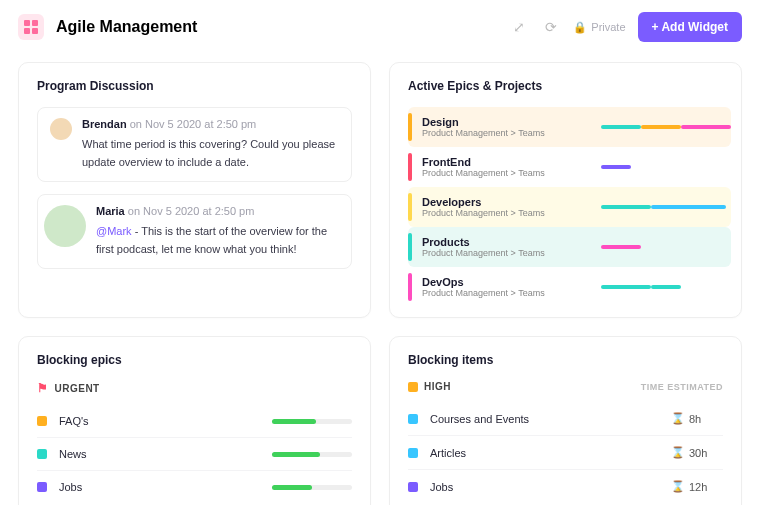  Describe the element at coordinates (690, 27) in the screenshot. I see `add-widget-button: + Add Widget` at that location.